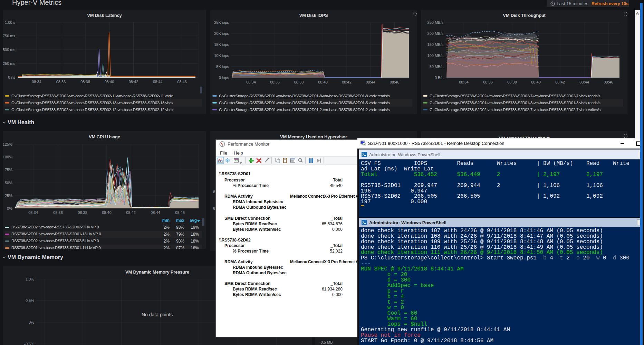 This screenshot has height=345, width=644. Describe the element at coordinates (9, 36) in the screenshot. I see `svg-text: 750 ms` at that location.